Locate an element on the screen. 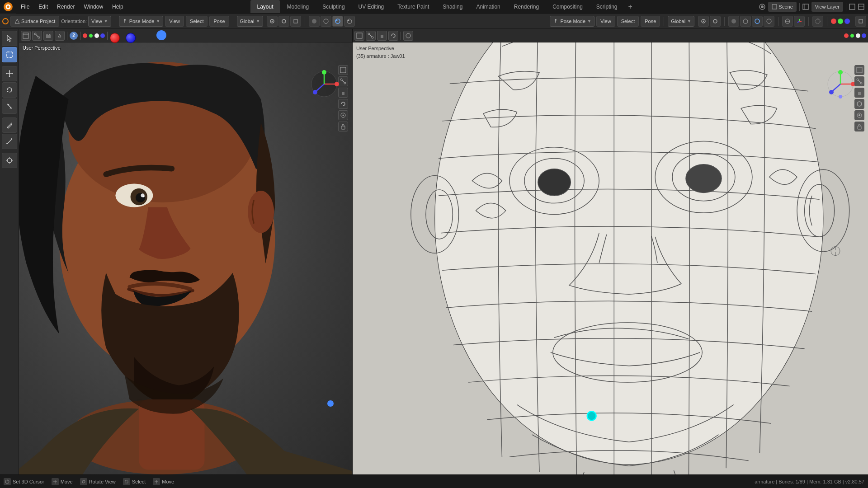 The width and height of the screenshot is (868, 488). pose-btn-left: Pose is located at coordinates (219, 21).